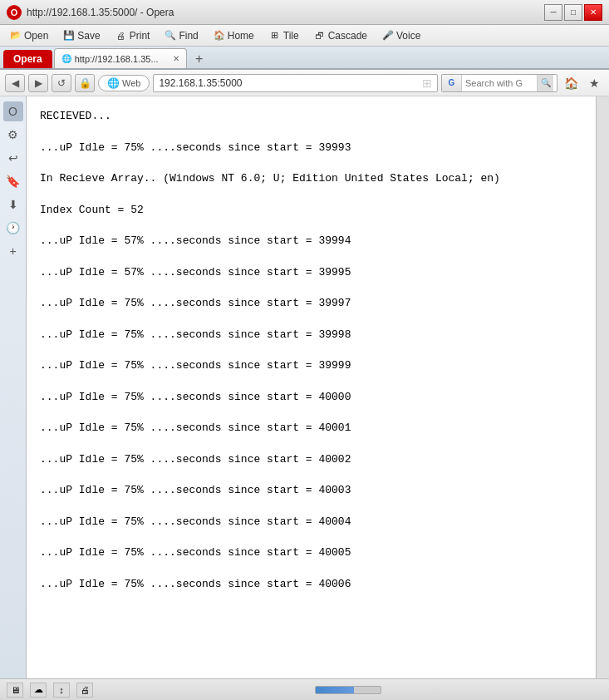  I want to click on sidebar-icon-downloads: ⬇, so click(13, 205).